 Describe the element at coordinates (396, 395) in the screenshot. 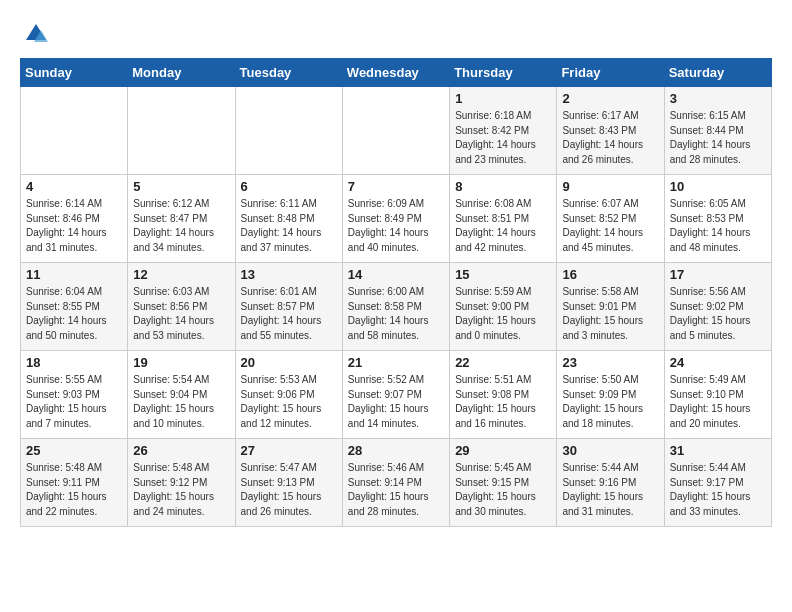

I see `calendar-week-row: 18Sunrise: 5:55 AM Sunset: 9:03 PM Dayli…` at that location.